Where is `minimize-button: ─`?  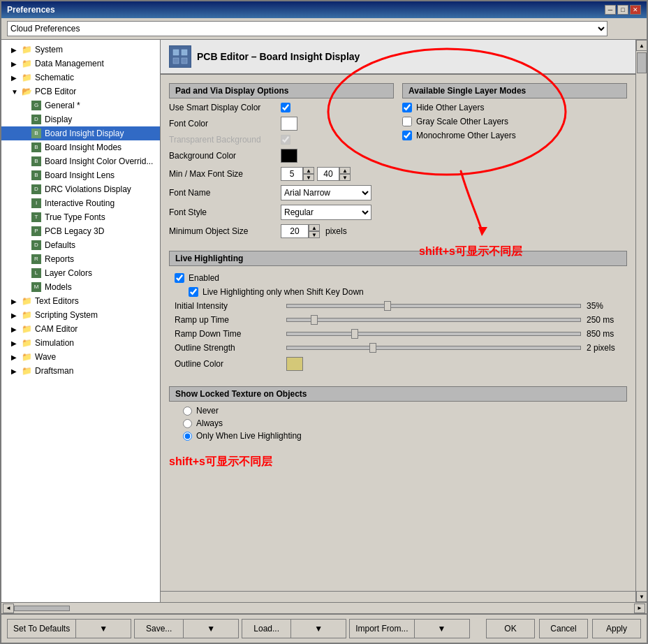
minimize-button: ─ is located at coordinates (610, 10).